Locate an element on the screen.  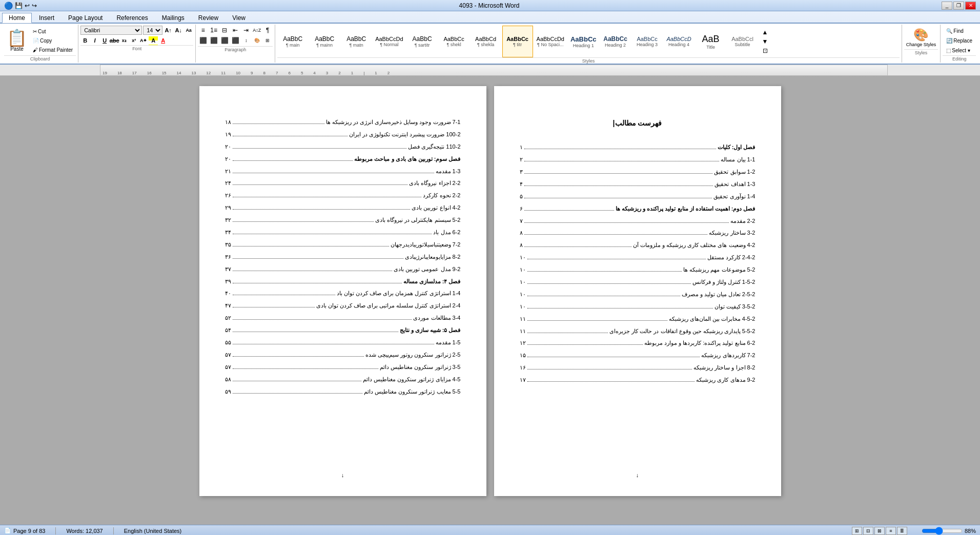
outline-button: ≡ is located at coordinates (891, 531).